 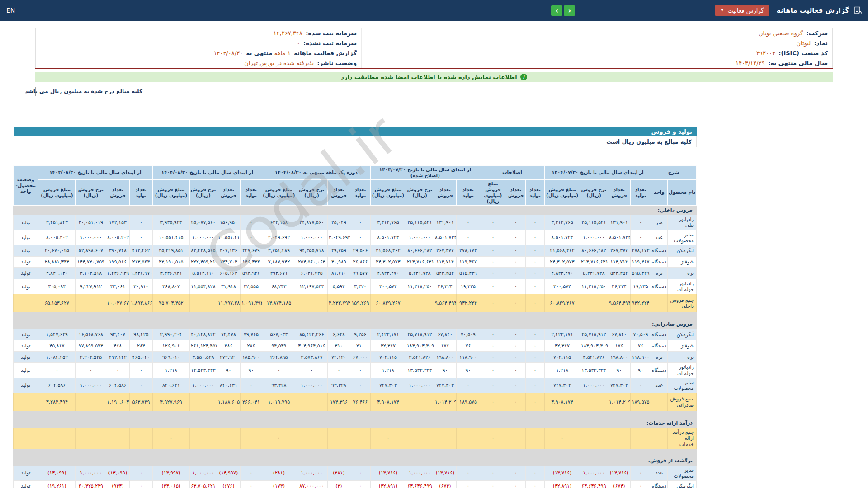 What do you see at coordinates (339, 473) in the screenshot?
I see `value-cell: (۲۸۱)` at bounding box center [339, 473].